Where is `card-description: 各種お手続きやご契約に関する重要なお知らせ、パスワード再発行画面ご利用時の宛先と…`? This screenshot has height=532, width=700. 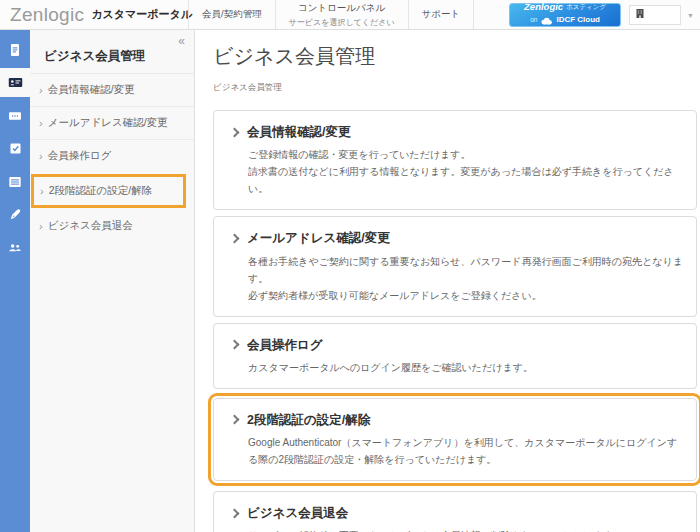 card-description: 各種お手続きやご契約に関する重要なお知らせ、パスワード再発行画面ご利用時の宛先と… is located at coordinates (467, 278).